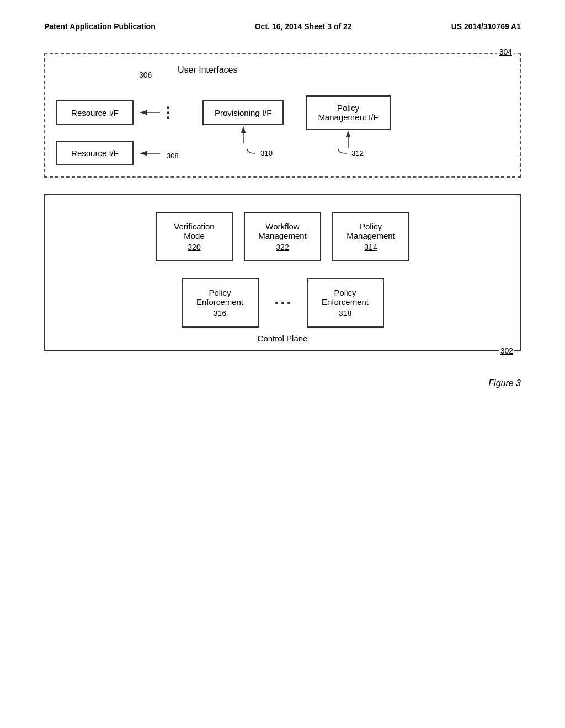  Describe the element at coordinates (266, 153) in the screenshot. I see `label-310: 310` at that location.